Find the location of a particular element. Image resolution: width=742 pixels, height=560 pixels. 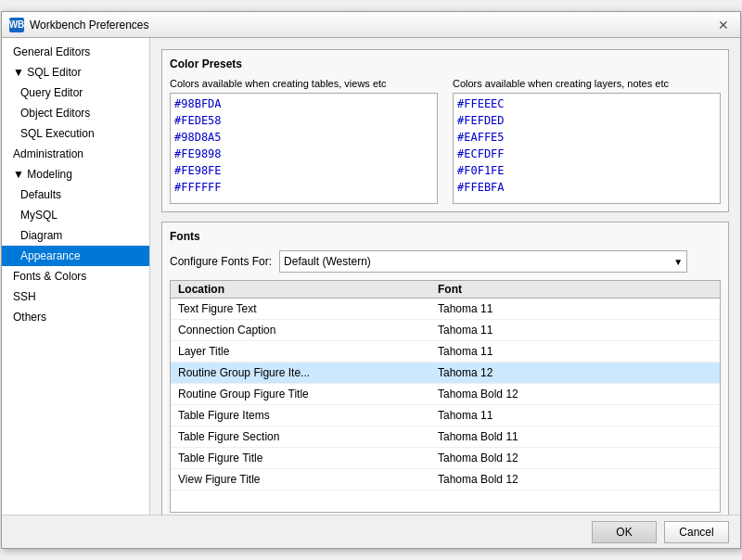

sidebar-item-fonts-colors: Fonts & Colors is located at coordinates (76, 276).